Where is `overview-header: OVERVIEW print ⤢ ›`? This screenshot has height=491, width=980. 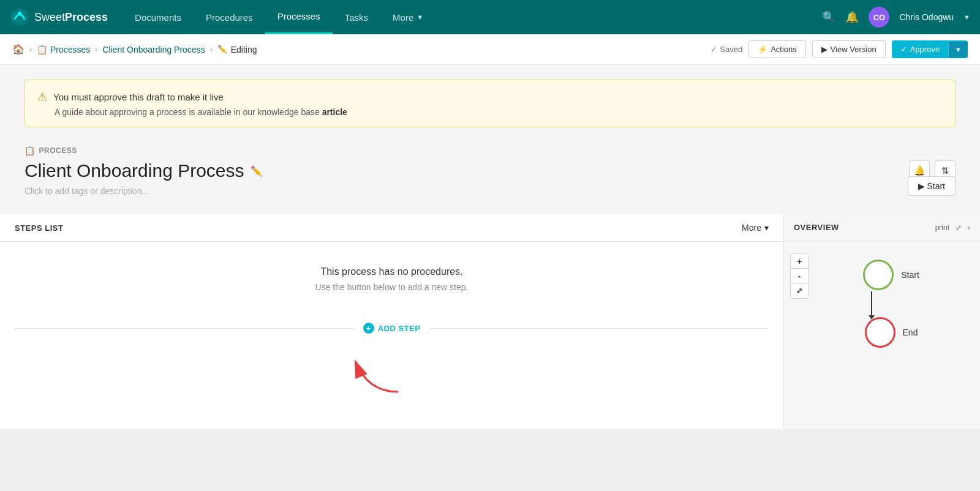 overview-header: OVERVIEW print ⤢ › is located at coordinates (882, 228).